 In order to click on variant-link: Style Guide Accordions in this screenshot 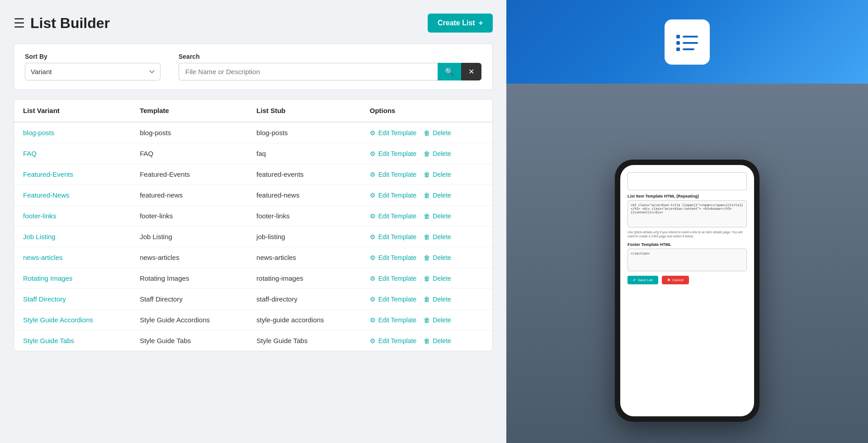, I will do `click(58, 320)`.